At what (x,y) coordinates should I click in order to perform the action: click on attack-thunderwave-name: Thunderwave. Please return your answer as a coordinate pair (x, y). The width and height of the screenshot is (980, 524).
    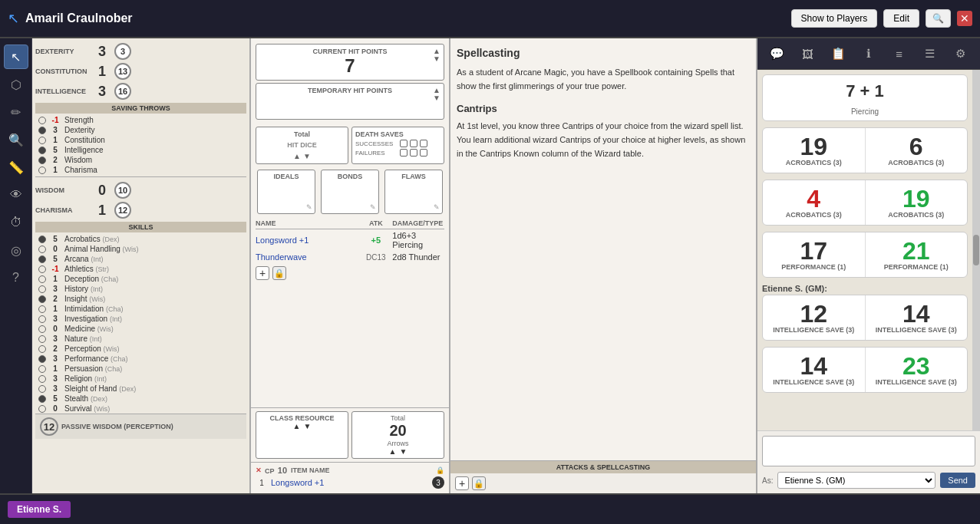
    Looking at the image, I should click on (307, 257).